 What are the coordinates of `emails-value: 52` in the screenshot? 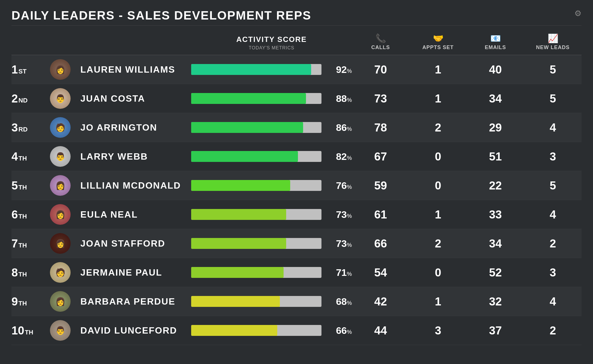 It's located at (495, 273).